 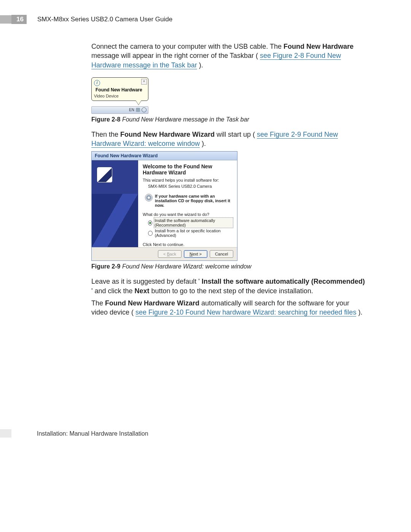 I want to click on text: N, so click(x=191, y=254).